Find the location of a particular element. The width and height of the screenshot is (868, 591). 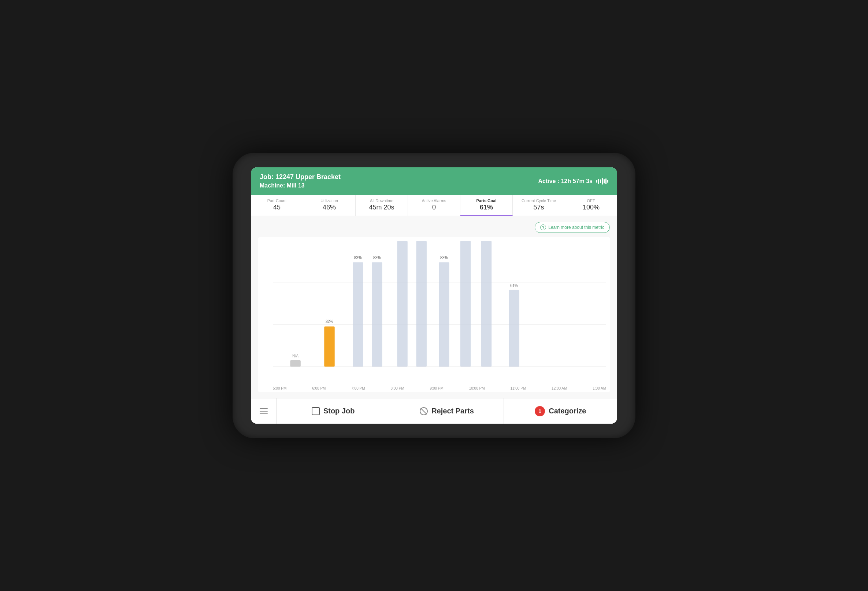

metric-active-alarms-label: Active Alarms is located at coordinates (434, 201).